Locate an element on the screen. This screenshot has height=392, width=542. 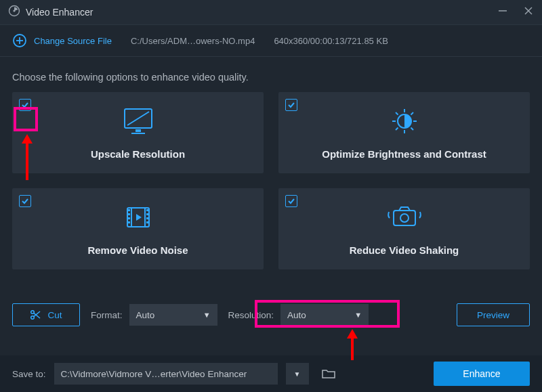
resolution-select: Auto ▼ is located at coordinates (325, 315).